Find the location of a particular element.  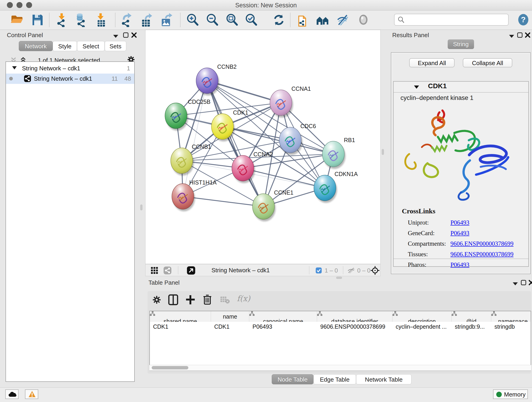

warning-status-button is located at coordinates (32, 394).